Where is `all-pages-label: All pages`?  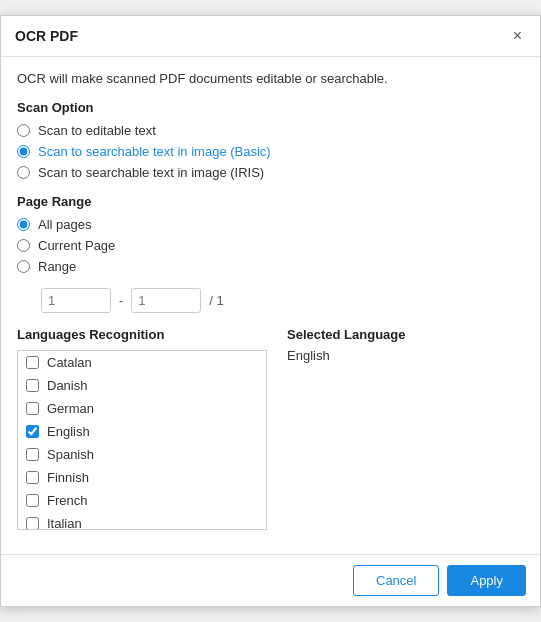
all-pages-label: All pages is located at coordinates (64, 224).